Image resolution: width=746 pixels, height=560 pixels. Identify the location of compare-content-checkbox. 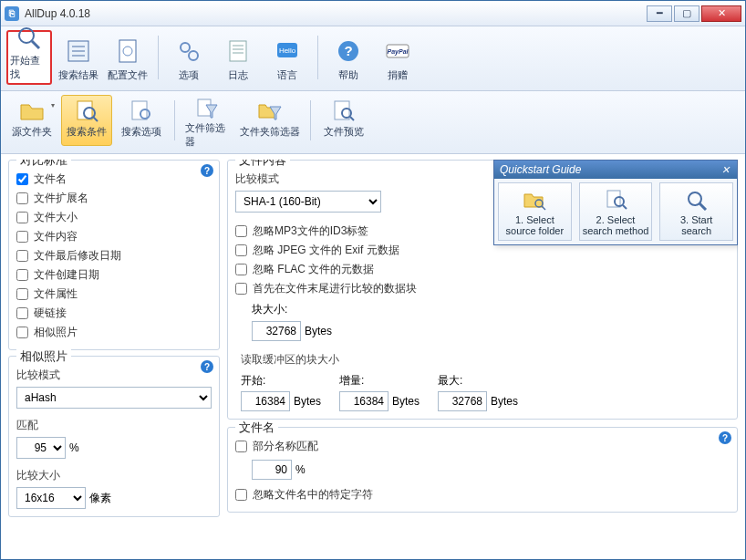
(22, 237).